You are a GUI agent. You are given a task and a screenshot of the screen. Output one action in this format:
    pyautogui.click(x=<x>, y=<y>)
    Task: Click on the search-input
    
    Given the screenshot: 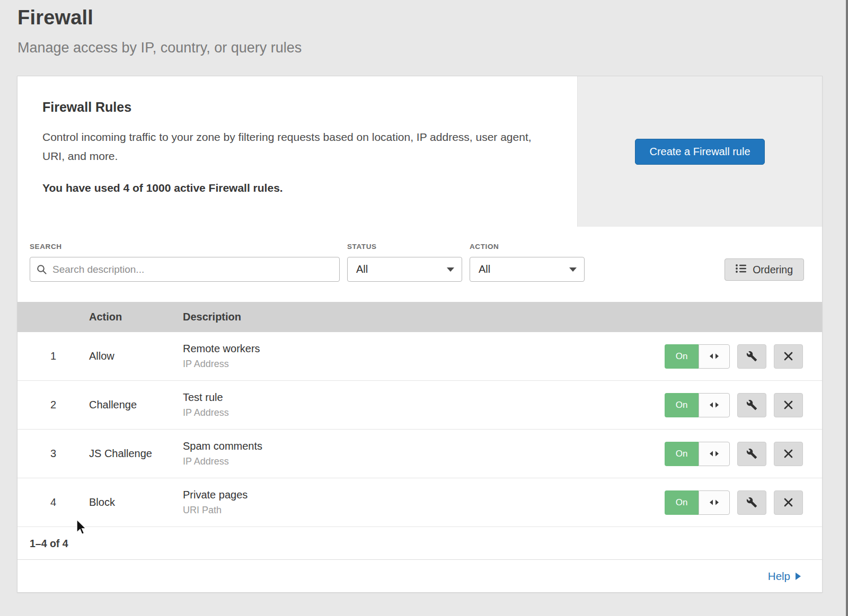 What is the action you would take?
    pyautogui.click(x=184, y=269)
    